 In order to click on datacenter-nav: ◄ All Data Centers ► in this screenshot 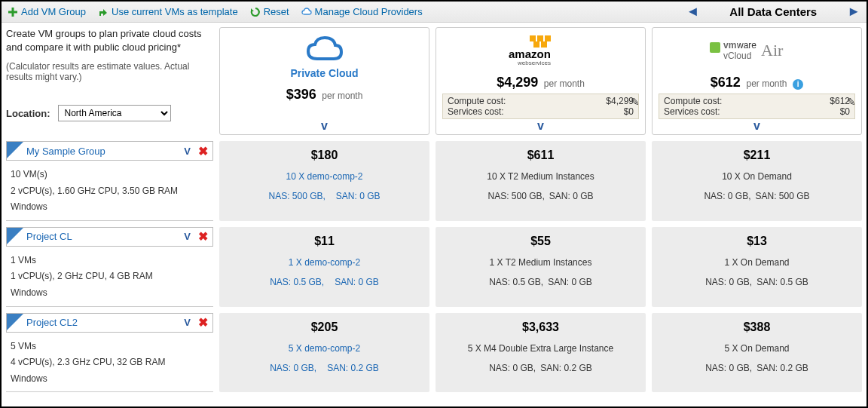, I will do `click(773, 12)`.